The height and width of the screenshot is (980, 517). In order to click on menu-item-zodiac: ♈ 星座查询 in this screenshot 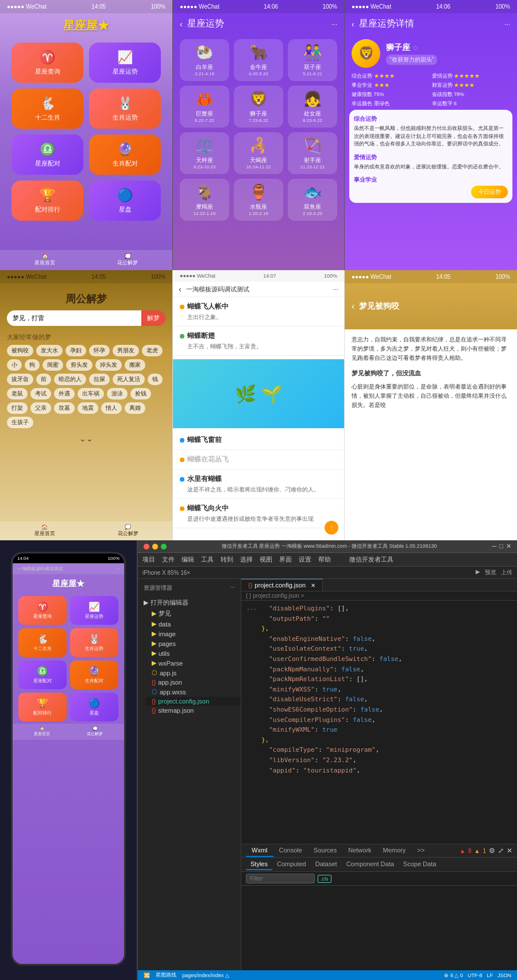, I will do `click(47, 63)`.